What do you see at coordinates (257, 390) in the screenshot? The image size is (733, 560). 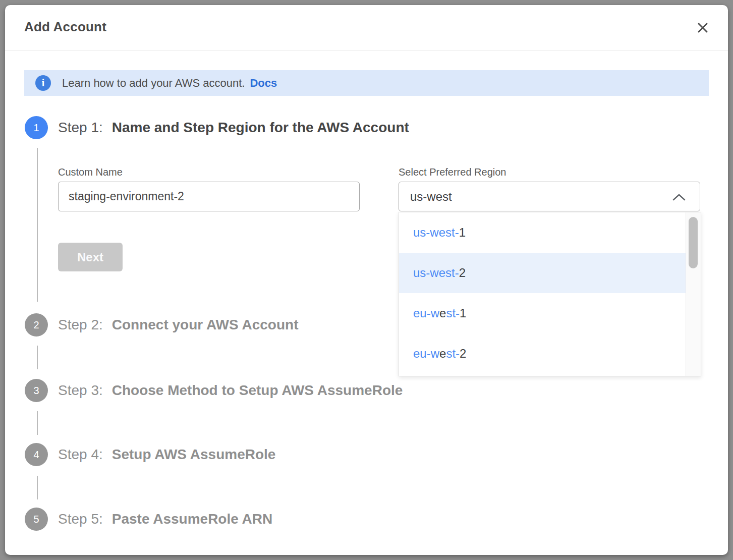 I see `step-3-title: Choose Method to Setup AWS AssumeRole` at bounding box center [257, 390].